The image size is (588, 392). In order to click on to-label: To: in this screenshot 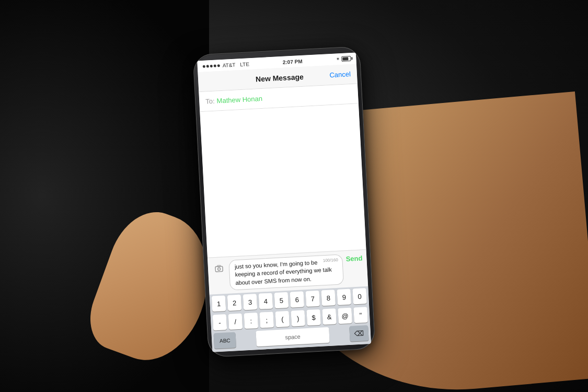, I will do `click(210, 101)`.